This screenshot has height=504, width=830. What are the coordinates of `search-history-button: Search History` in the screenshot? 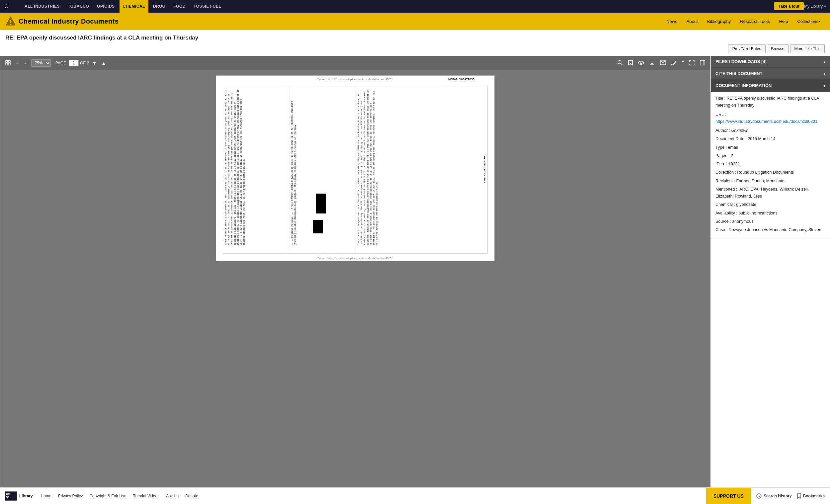 It's located at (774, 496).